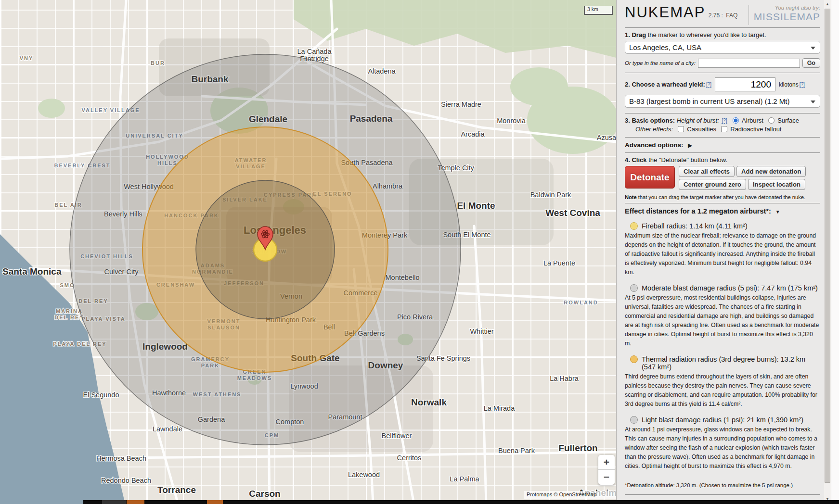  I want to click on go-button: Go, so click(812, 63).